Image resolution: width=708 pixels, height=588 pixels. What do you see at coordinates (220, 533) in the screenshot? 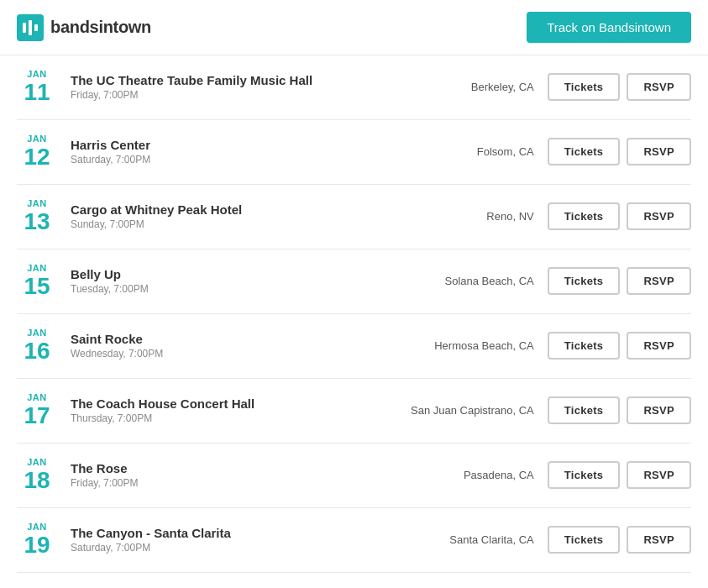
I see `event-name: The Canyon - Santa Clarita` at bounding box center [220, 533].